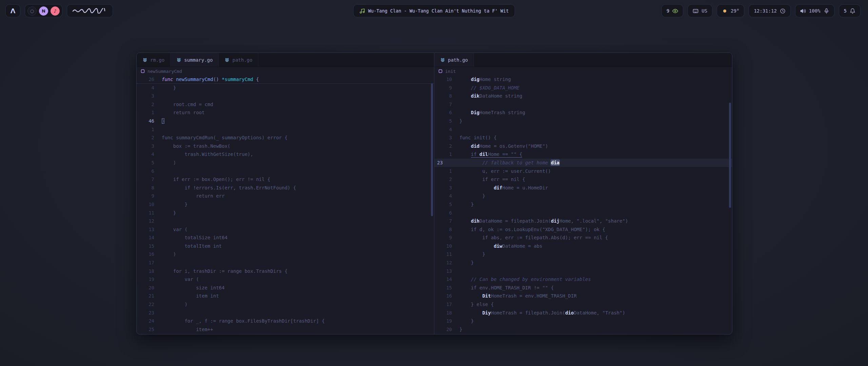 This screenshot has width=868, height=366. I want to click on code-line: 3, so click(285, 96).